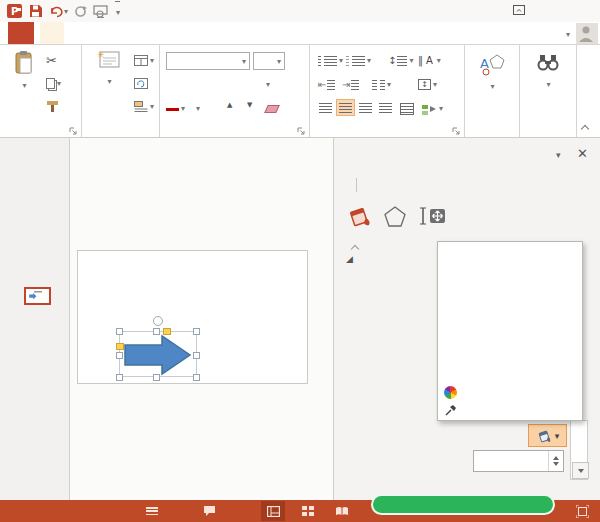 The image size is (600, 522). Describe the element at coordinates (54, 84) in the screenshot. I see `copy-button: ▾` at that location.